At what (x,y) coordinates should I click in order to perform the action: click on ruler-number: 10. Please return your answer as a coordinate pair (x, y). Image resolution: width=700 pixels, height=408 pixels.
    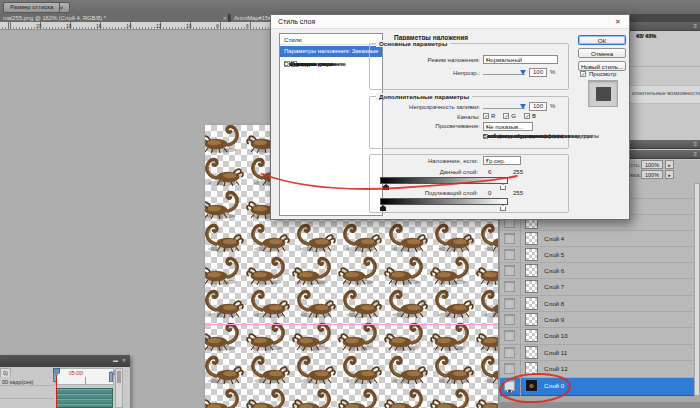
    Looking at the image, I should click on (189, 26).